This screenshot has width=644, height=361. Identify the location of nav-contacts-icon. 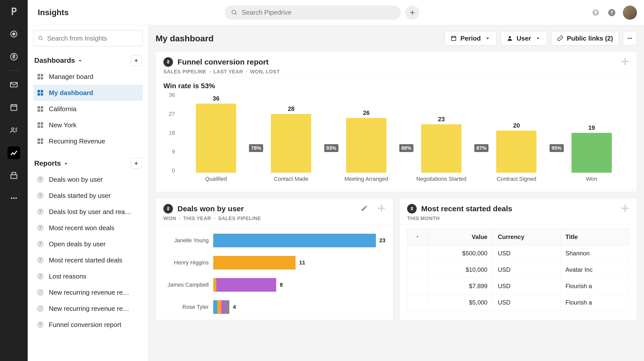
(14, 130).